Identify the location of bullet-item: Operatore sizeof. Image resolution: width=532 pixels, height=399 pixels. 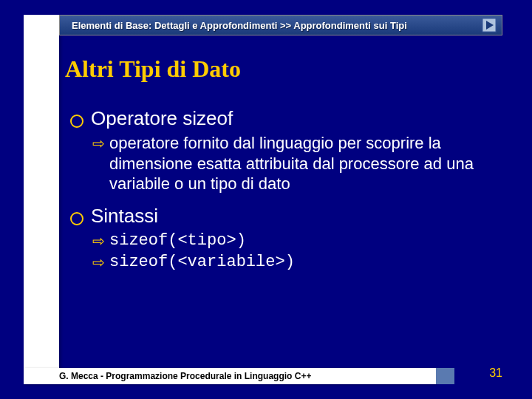
(287, 118).